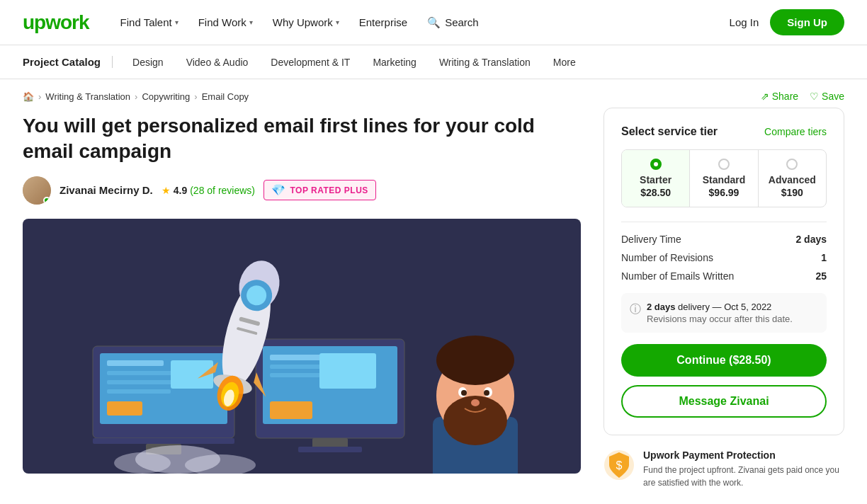 This screenshot has width=867, height=504. Describe the element at coordinates (320, 190) in the screenshot. I see `top-rated-badge: 💎 TOP RATED PLUS` at that location.